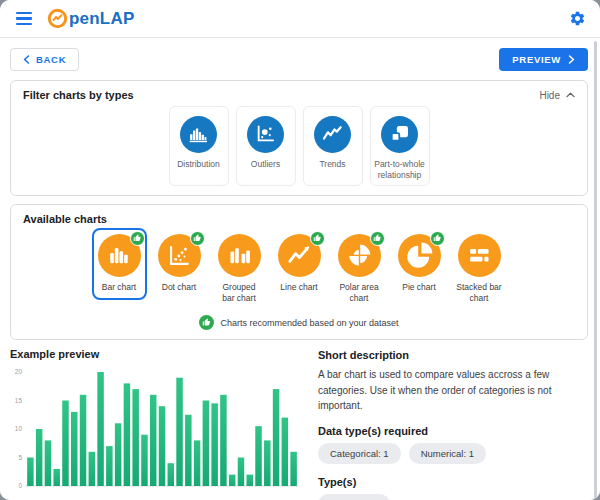 Image resolution: width=600 pixels, height=500 pixels. Describe the element at coordinates (332, 134) in the screenshot. I see `trend-icon` at that location.